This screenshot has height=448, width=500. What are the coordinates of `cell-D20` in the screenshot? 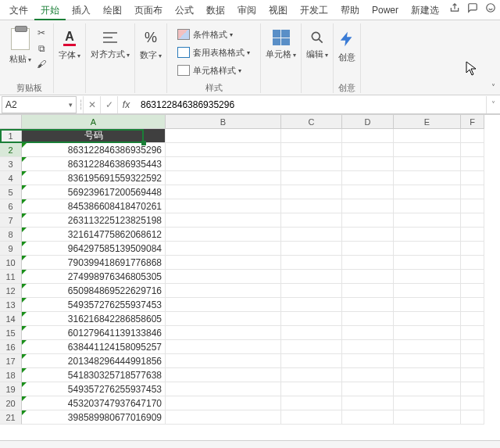 It's located at (368, 403).